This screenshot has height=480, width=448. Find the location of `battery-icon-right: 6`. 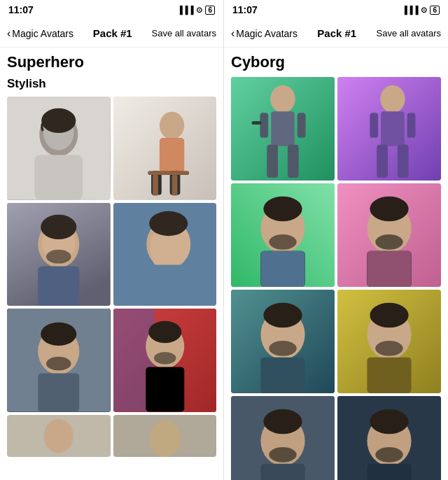

battery-icon-right: 6 is located at coordinates (435, 10).